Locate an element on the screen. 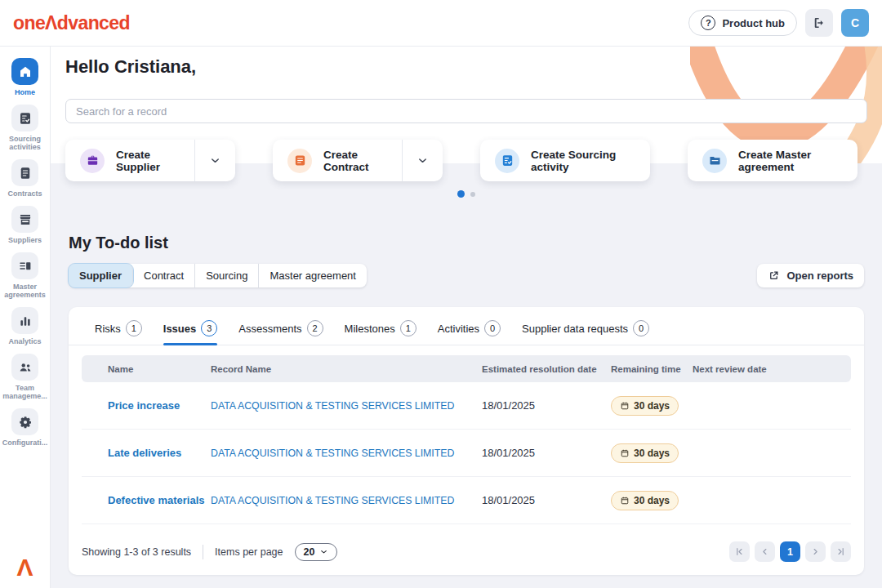 The width and height of the screenshot is (882, 588). table-header: Name Record Name Estimated resolution da… is located at coordinates (466, 369).